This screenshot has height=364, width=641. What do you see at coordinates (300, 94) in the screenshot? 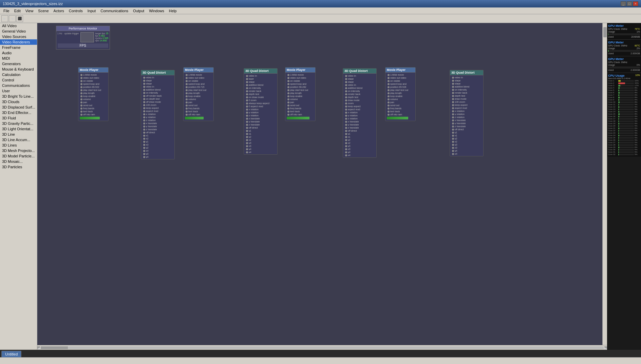
I see `node-movie3: Movie Player1:Wild movievideo out videoo…` at bounding box center [300, 94].